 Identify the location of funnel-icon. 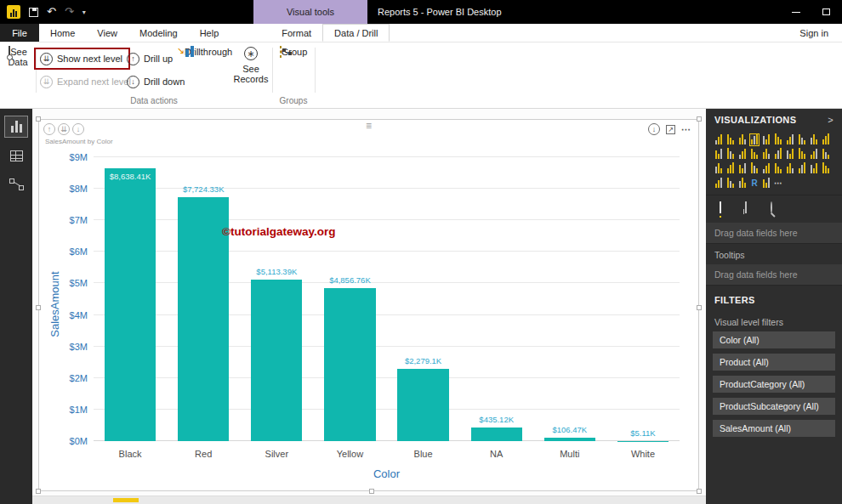
(719, 168).